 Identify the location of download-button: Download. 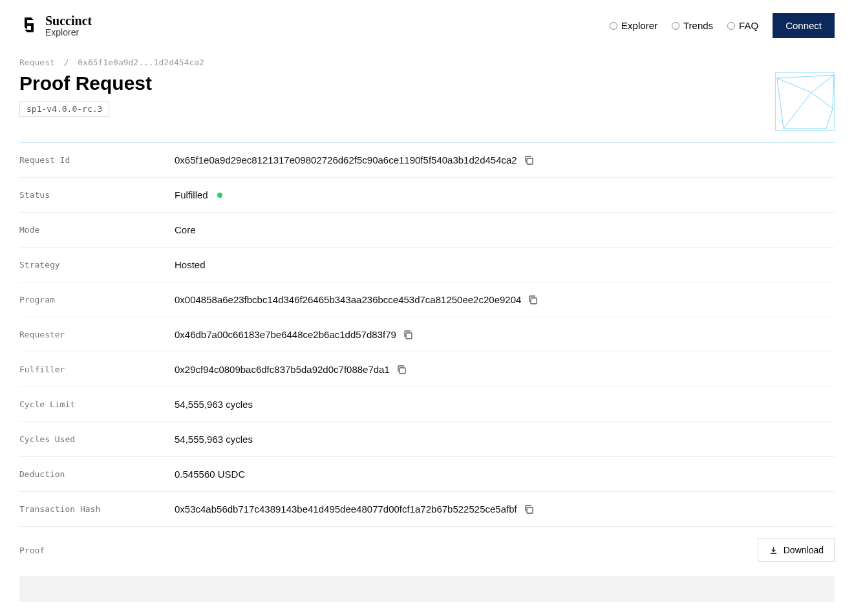
(796, 550).